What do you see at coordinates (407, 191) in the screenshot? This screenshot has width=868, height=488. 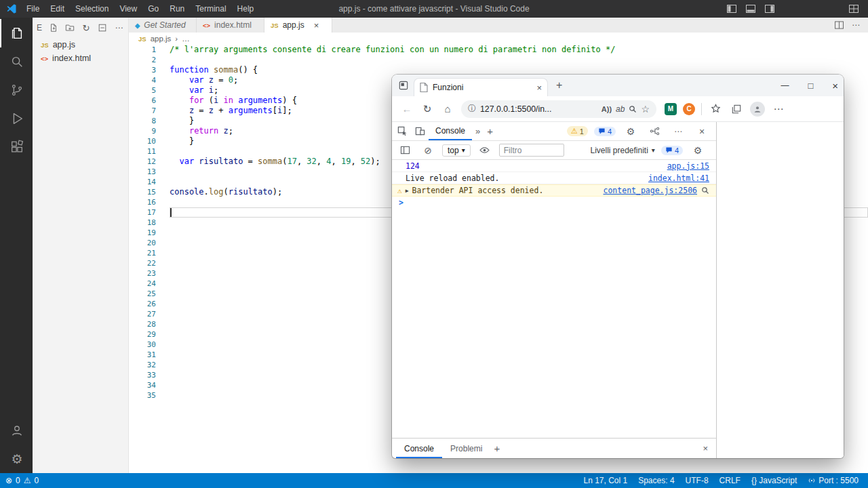 I see `expand-arrow-icon: ▶` at bounding box center [407, 191].